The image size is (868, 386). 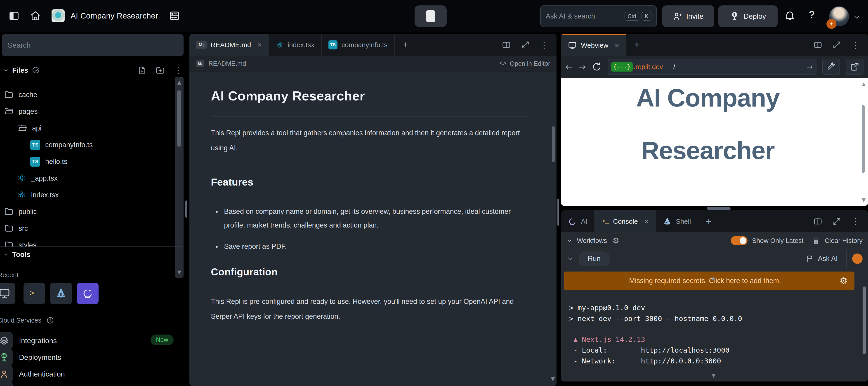 I want to click on invite-button: Invite, so click(x=688, y=16).